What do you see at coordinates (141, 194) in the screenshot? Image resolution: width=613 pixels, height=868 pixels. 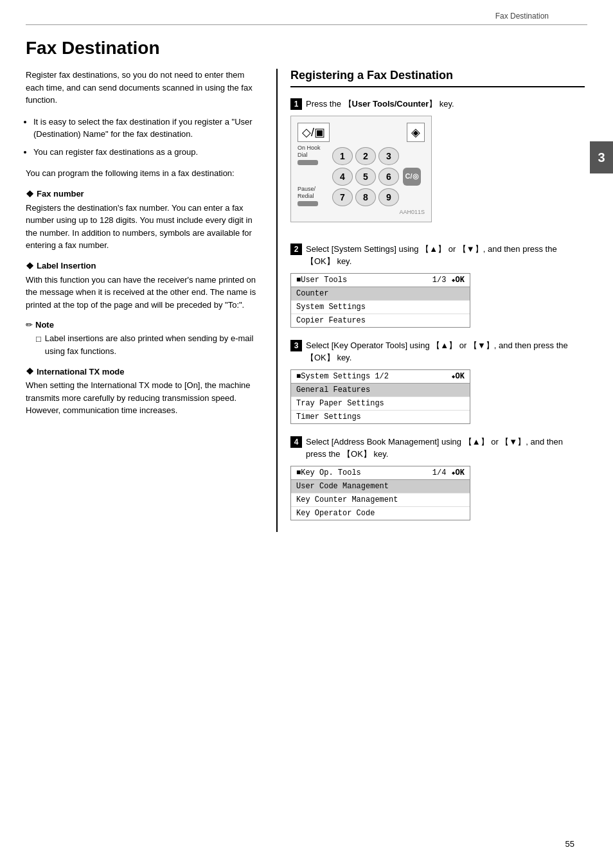 I see `fax-number-heading: ❖ Fax number` at bounding box center [141, 194].